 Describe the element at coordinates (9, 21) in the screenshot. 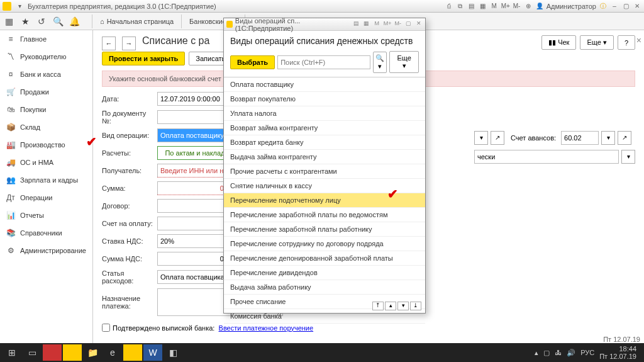

I see `apps-icon: ▦` at that location.